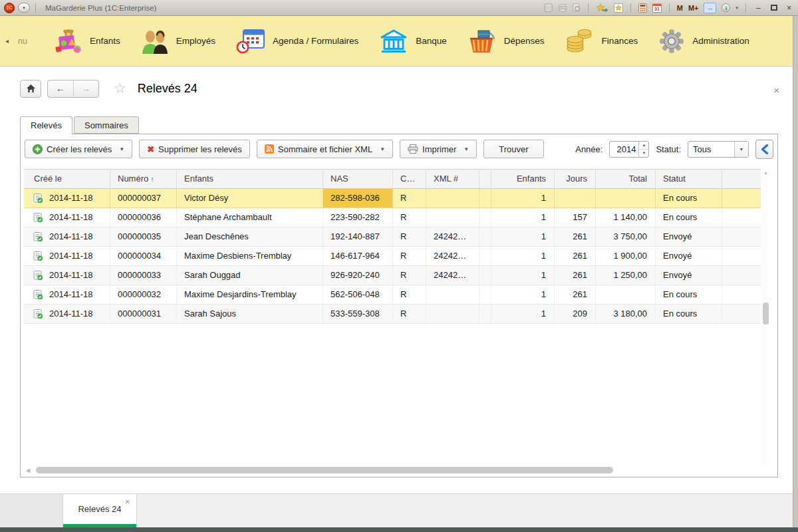  I want to click on minimize-button: –, so click(758, 8).